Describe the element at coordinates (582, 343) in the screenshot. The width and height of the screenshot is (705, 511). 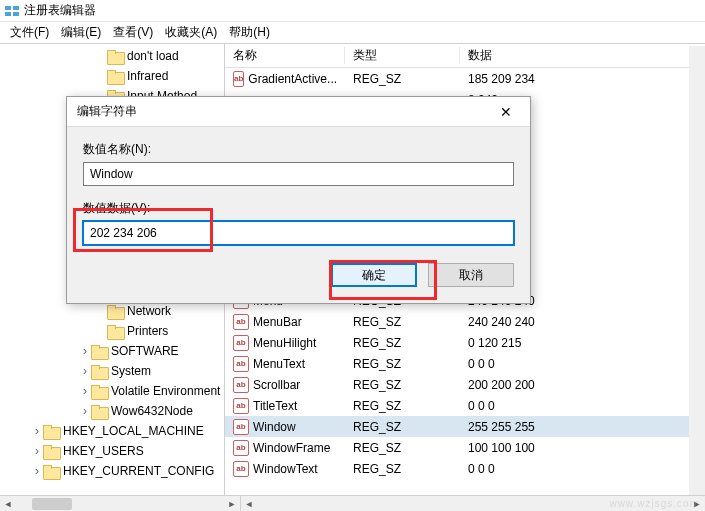
I see `value-data: 0 120 215` at that location.